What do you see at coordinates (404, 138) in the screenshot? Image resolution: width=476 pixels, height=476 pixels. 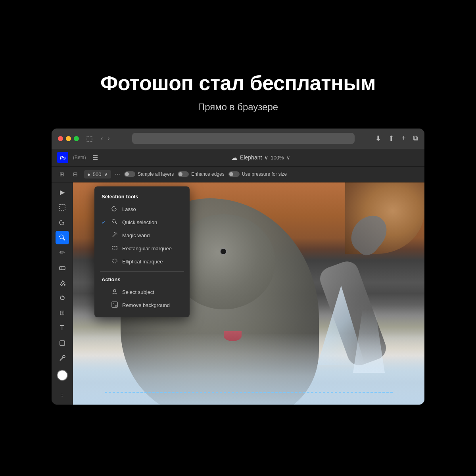 I see `add-tab-icon: +` at bounding box center [404, 138].